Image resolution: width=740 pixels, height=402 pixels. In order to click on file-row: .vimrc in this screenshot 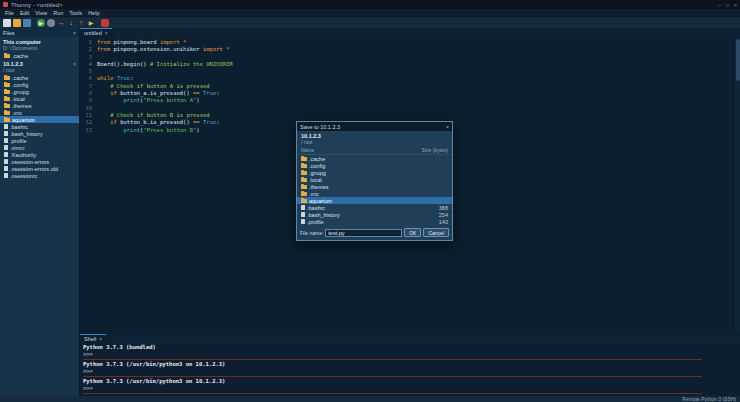, I will do `click(40, 148)`.